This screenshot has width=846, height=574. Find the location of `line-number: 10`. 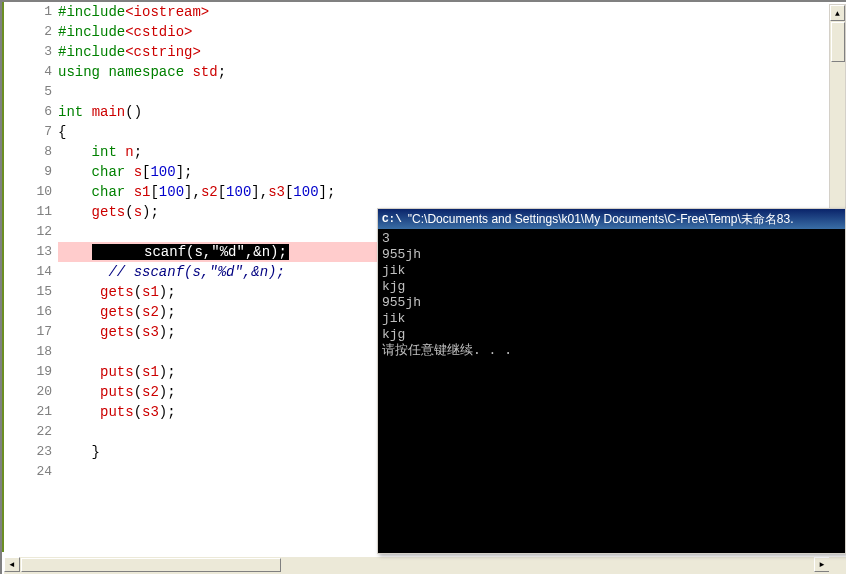

line-number: 10 is located at coordinates (31, 192).